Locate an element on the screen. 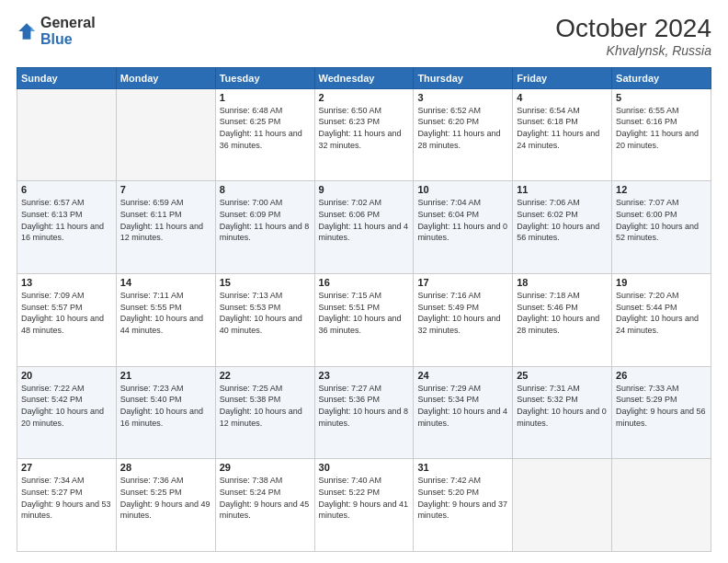  table-row: 12Sunrise: 7:07 AM Sunset: 6:00 PM Dayli… is located at coordinates (662, 228).